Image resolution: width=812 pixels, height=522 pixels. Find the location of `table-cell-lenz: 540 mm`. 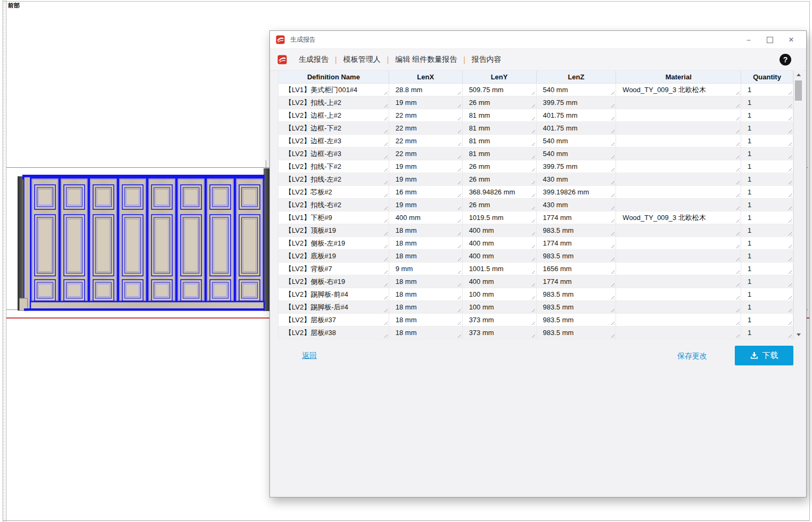

table-cell-lenz: 540 mm is located at coordinates (577, 154).